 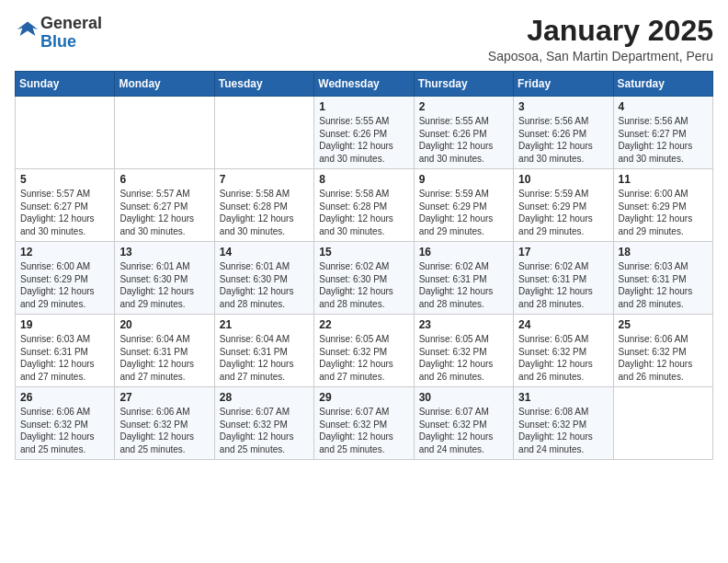 What do you see at coordinates (164, 179) in the screenshot?
I see `day-number: 6` at bounding box center [164, 179].